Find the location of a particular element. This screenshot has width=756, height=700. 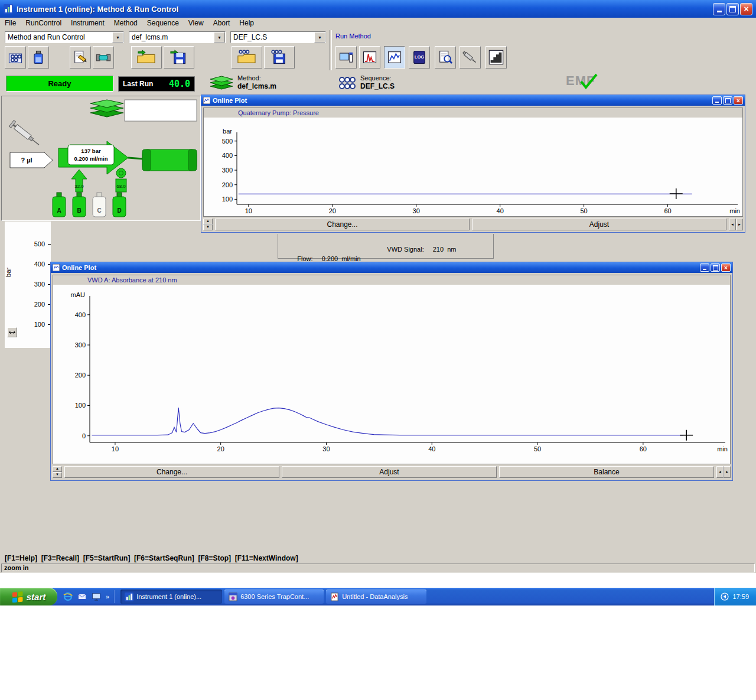

taskbar-task-trapcontrol: 6300 Series TrapCont... is located at coordinates (274, 597).